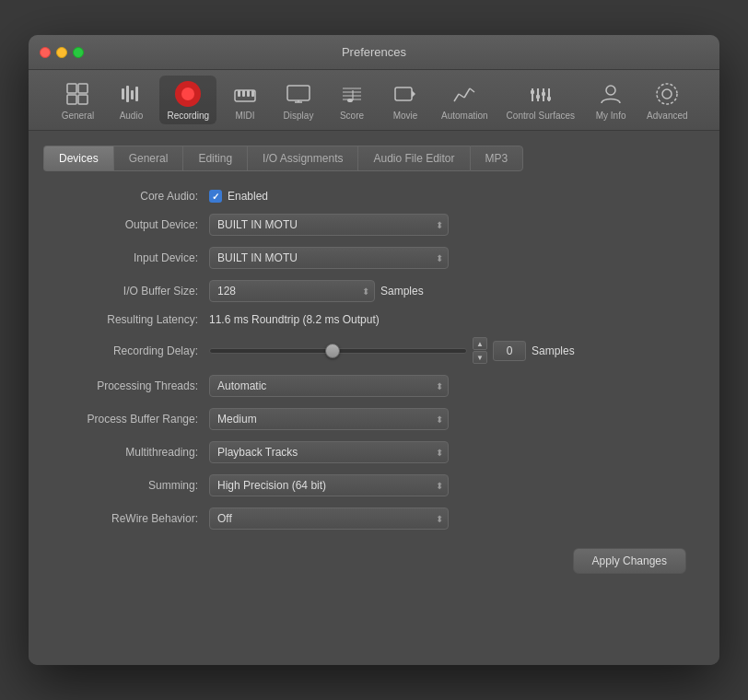 The image size is (748, 700). I want to click on rewire-row: ReWire Behavior: Off ⬍, so click(374, 519).